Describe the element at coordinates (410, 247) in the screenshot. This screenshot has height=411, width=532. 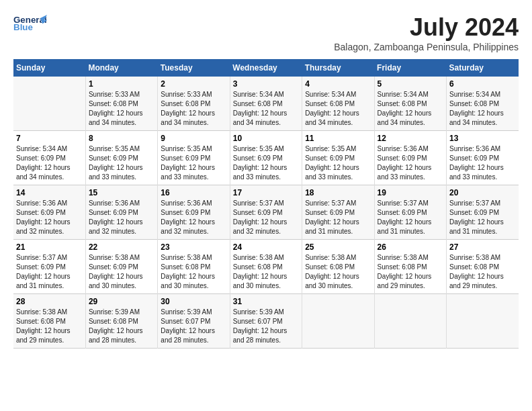
I see `day-number: 26` at that location.